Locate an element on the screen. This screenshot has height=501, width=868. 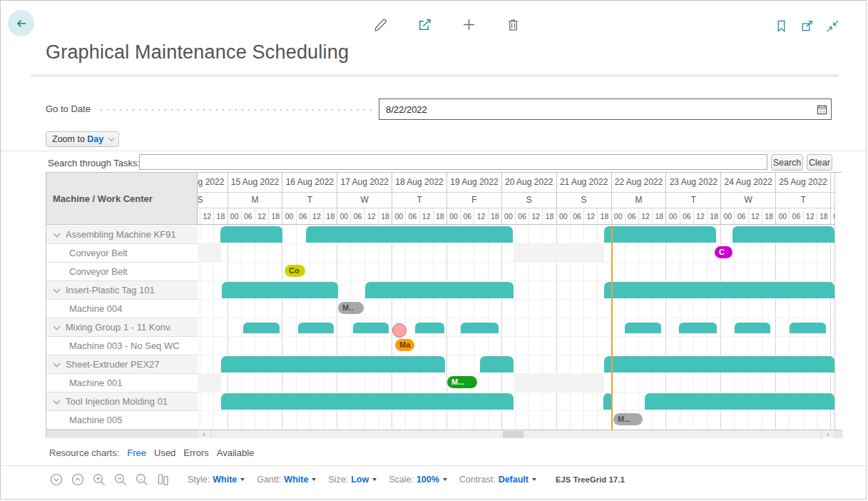
tree-group-row: Tool Injection Molding 01 is located at coordinates (122, 402).